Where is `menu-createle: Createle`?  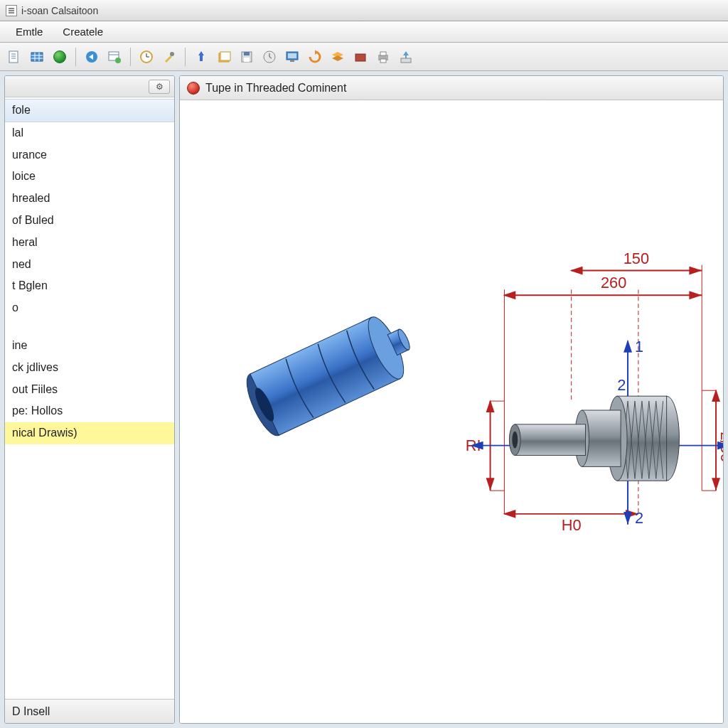
menu-createle: Createle is located at coordinates (82, 31).